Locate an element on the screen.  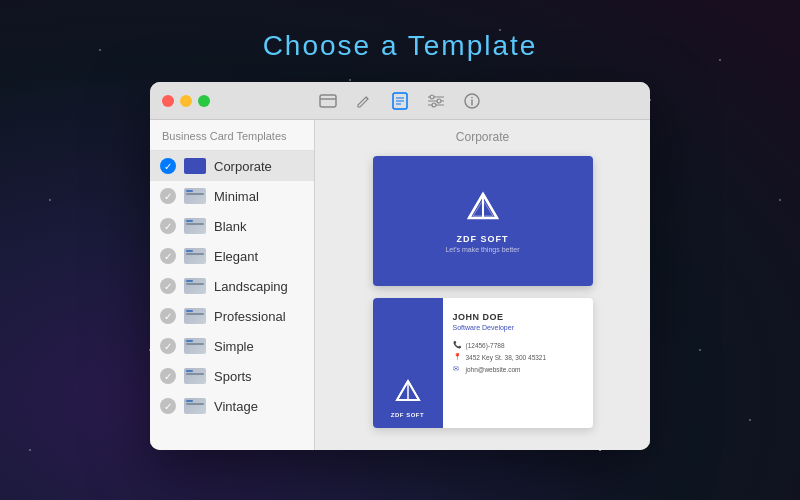
template-thumb-sports is located at coordinates (195, 376).